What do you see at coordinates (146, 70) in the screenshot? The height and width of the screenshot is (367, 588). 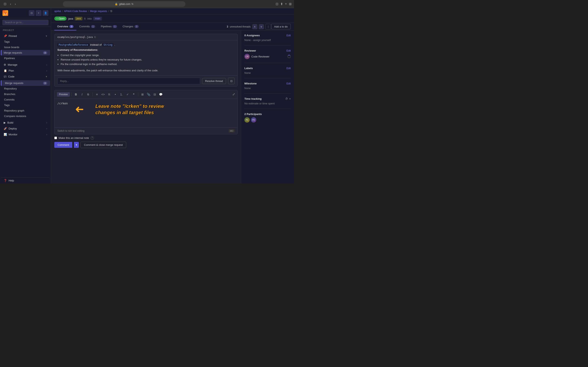 I see `summary-footer: With these adjustments, the patch will e…` at bounding box center [146, 70].